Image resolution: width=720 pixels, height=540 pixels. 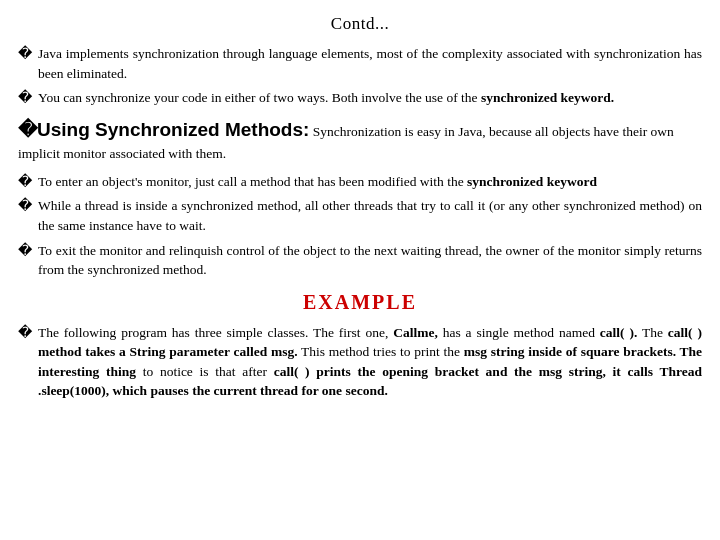 I want to click on bullet-text: Java implements synchronization through …, so click(x=370, y=64).